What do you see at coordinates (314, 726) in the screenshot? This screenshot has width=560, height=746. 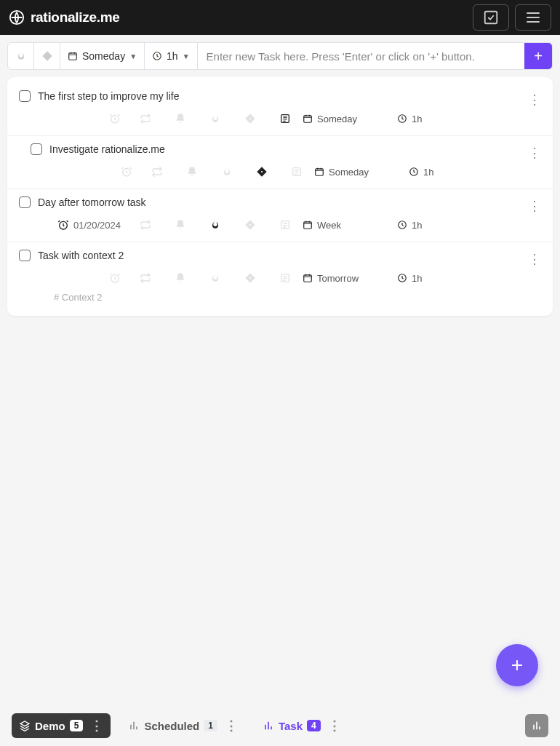 I see `task-count-badge: 4` at bounding box center [314, 726].